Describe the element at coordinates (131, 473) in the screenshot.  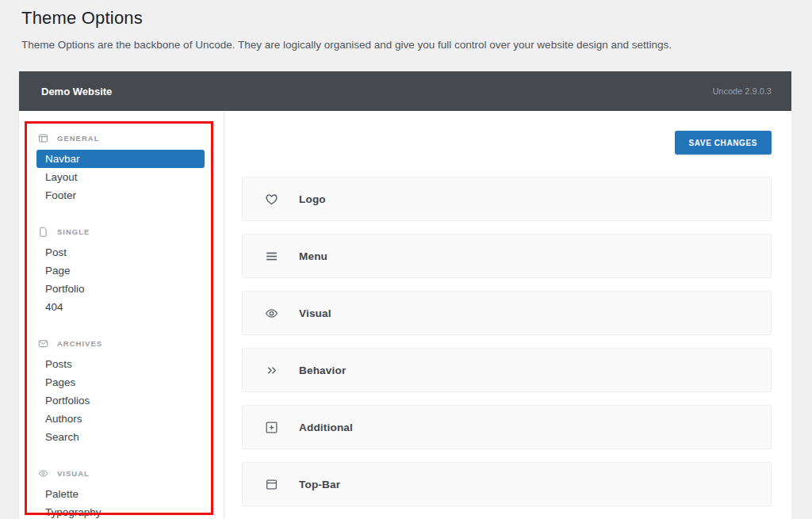
I see `sidebar-section-visual: VISUAL` at that location.